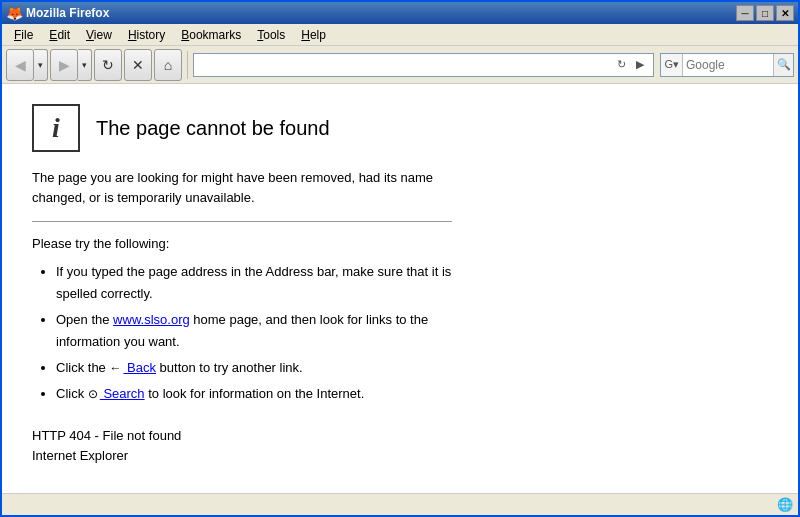  Describe the element at coordinates (254, 282) in the screenshot. I see `bullet-text-1: If you typed the page address in the Add…` at that location.